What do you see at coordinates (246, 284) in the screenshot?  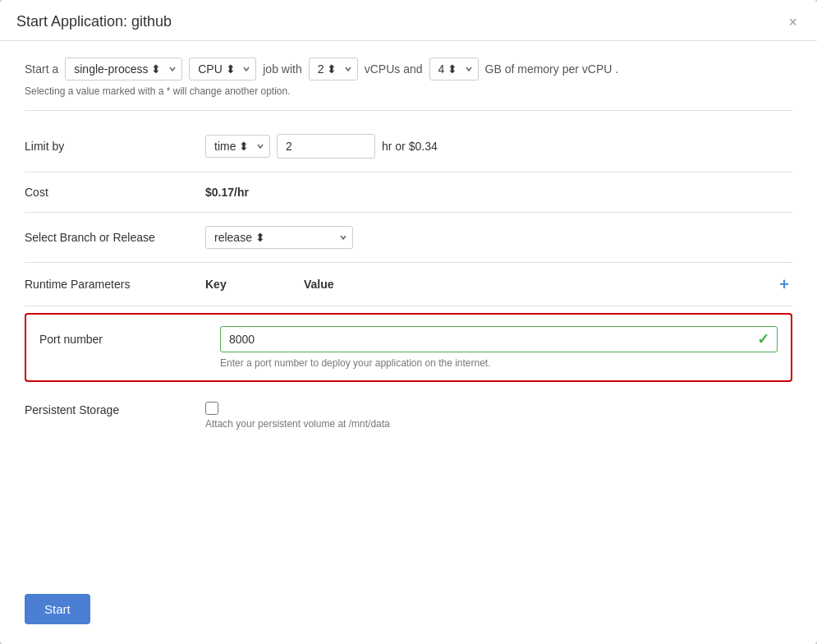 I see `runtime-key-header: Key` at bounding box center [246, 284].